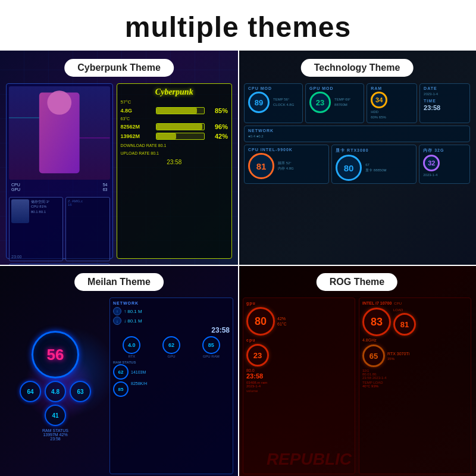 This screenshot has height=476, width=476. I want to click on cyber-panel-right: Z. AMG,c 16, so click(88, 229).